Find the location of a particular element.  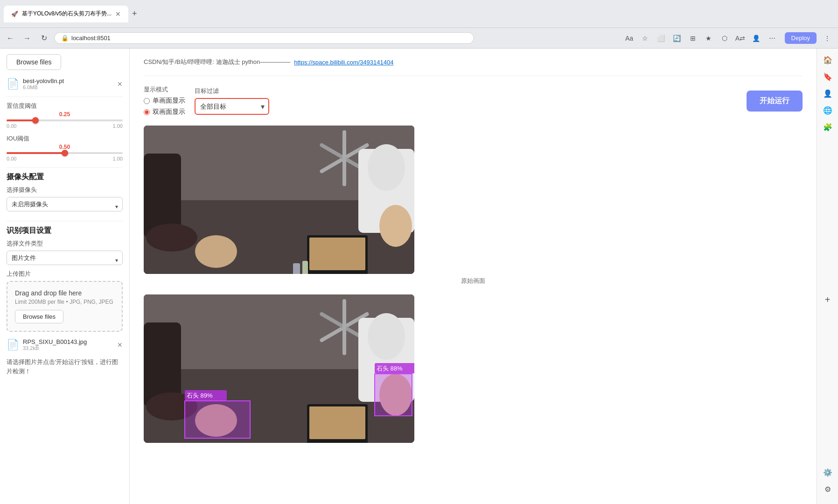

right-sidebar: 🏠 🔖 👤 🌐 🧩 + ⚙️ ⚙ is located at coordinates (827, 276).